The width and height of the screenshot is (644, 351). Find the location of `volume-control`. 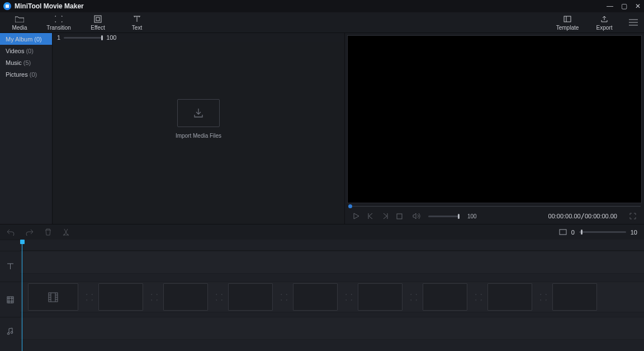

volume-control is located at coordinates (416, 216).